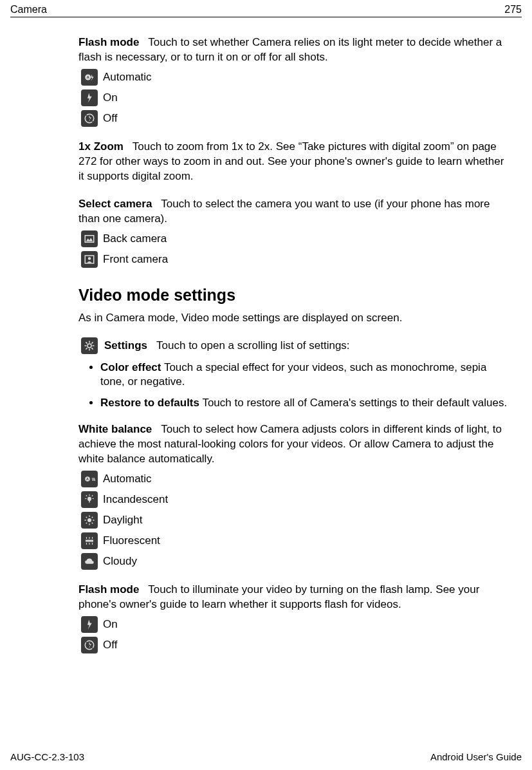 The image size is (532, 770). Describe the element at coordinates (294, 386) in the screenshot. I see `settings-bullets: Color effect Touch a special effect for …` at that location.